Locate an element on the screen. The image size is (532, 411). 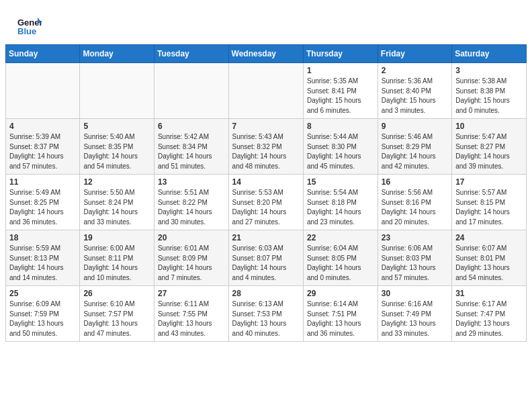
weekday-header-friday: Friday is located at coordinates (414, 54).